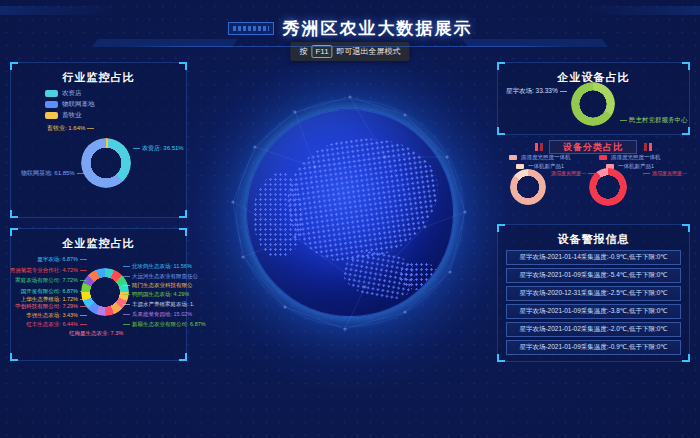 The height and width of the screenshot is (438, 700). What do you see at coordinates (350, 30) in the screenshot?
I see `header: 秀洲区农业大数据展示 按 F11 即可退出全屏模式` at bounding box center [350, 30].